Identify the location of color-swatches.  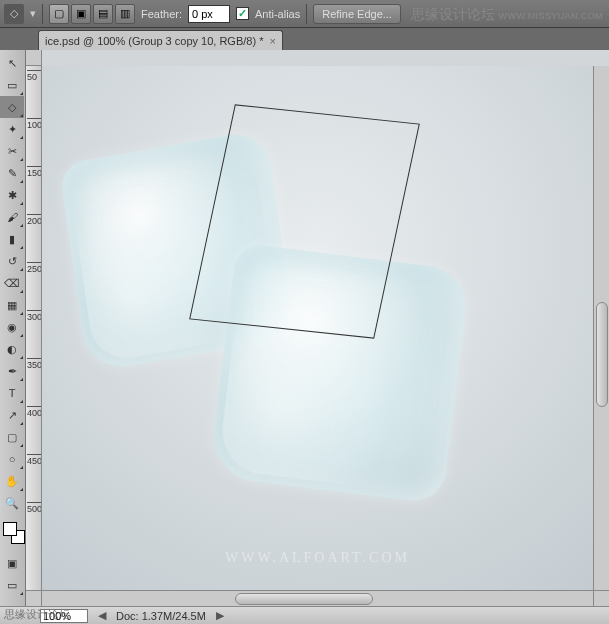
(12, 536).